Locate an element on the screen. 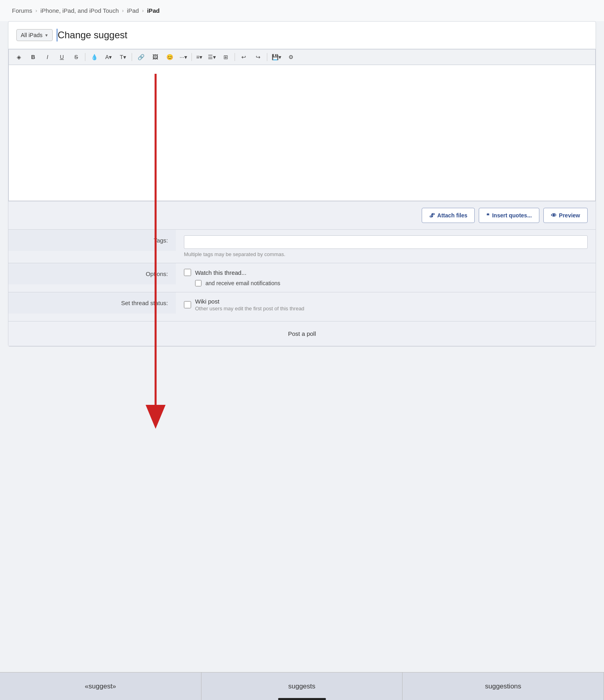 The width and height of the screenshot is (604, 700). breadcrumb: Forums › iPhone, iPad, and iPod Touch › … is located at coordinates (302, 10).